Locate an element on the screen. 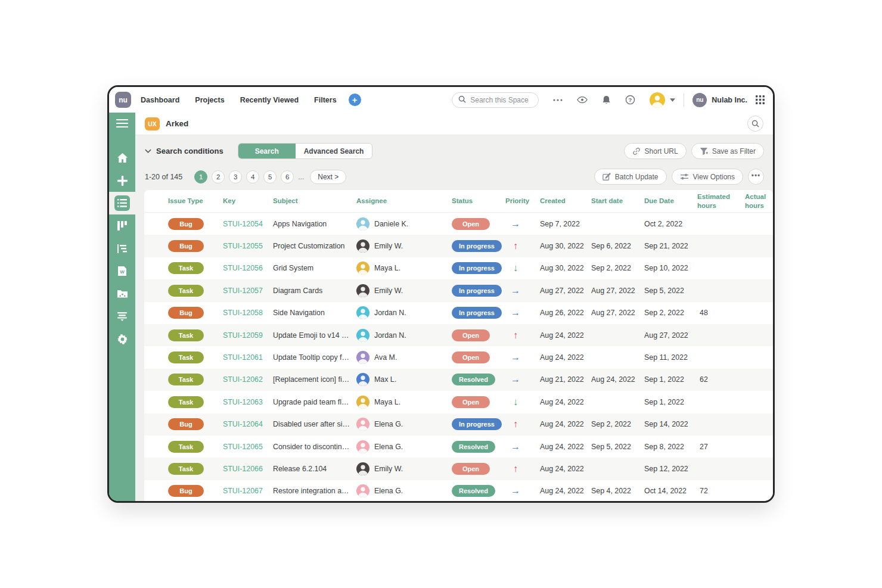 The width and height of the screenshot is (882, 588). view-options-button: View Options is located at coordinates (707, 176).